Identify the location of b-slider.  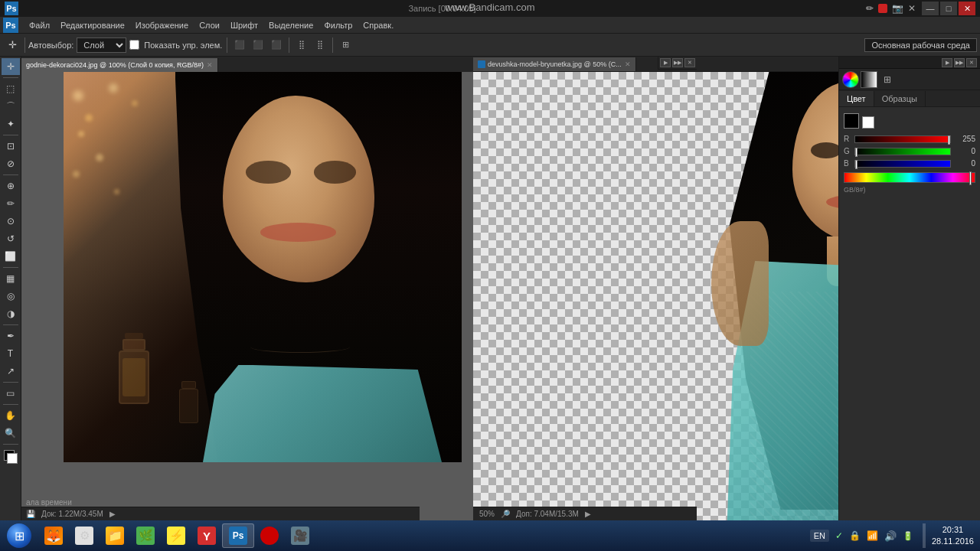
(903, 164).